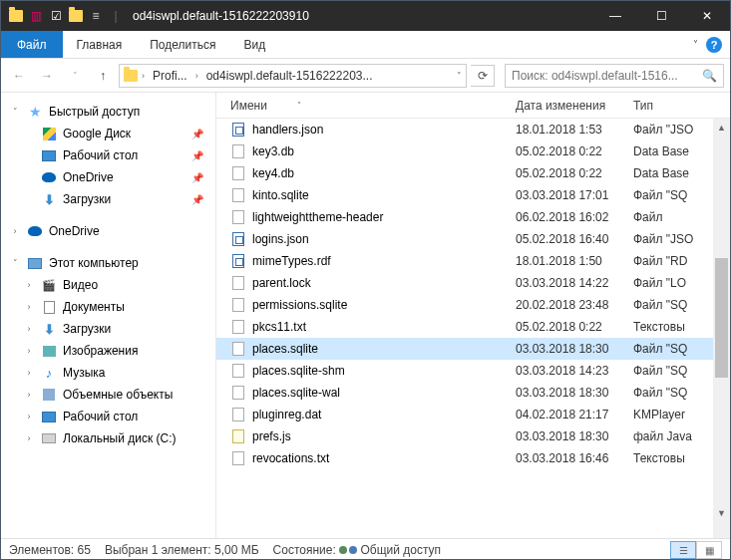 Image resolution: width=731 pixels, height=560 pixels. What do you see at coordinates (683, 550) in the screenshot?
I see `details-view-button: ☰` at bounding box center [683, 550].